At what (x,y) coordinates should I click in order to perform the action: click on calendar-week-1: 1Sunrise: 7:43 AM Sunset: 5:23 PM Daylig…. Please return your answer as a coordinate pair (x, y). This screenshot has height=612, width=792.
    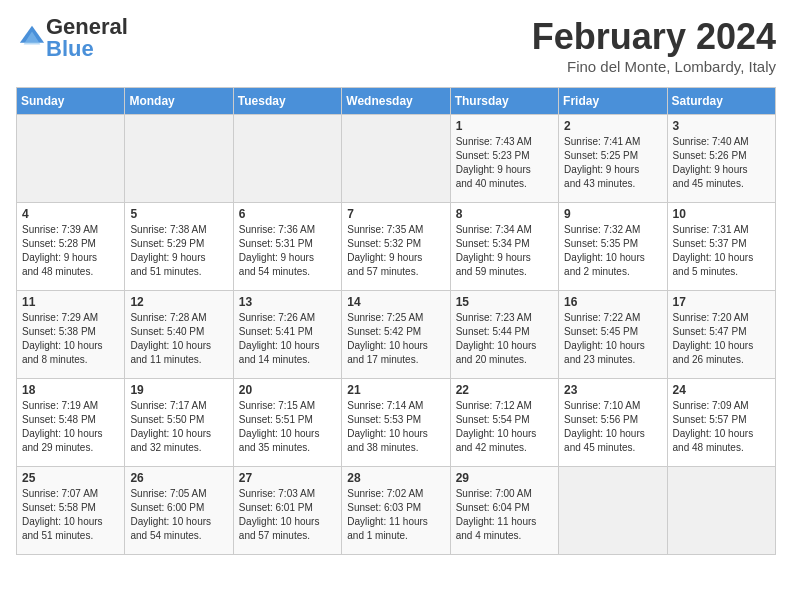
    Looking at the image, I should click on (396, 159).